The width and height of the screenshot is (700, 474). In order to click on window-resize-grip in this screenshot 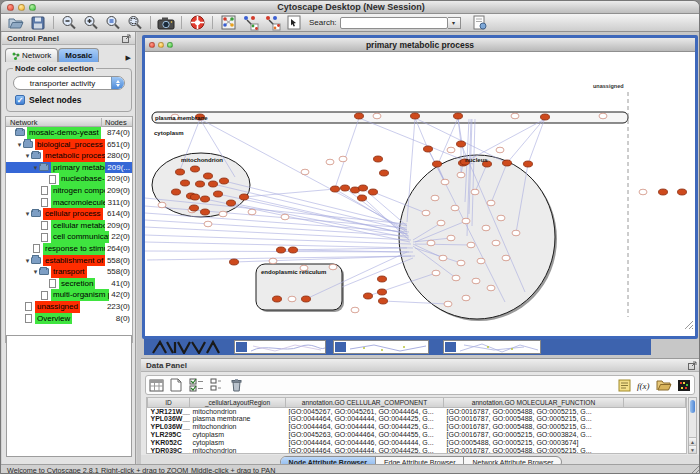, I will do `click(689, 325)`.